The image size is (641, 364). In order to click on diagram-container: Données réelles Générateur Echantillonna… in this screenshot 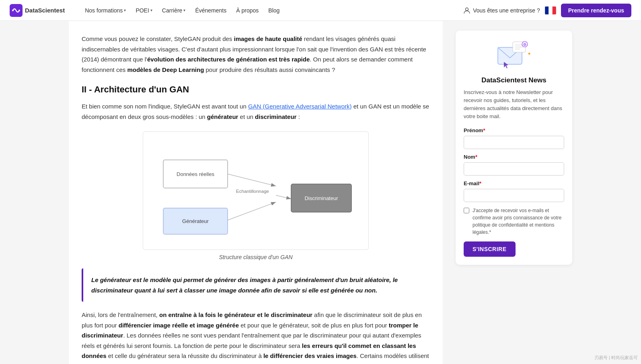, I will do `click(256, 190)`.